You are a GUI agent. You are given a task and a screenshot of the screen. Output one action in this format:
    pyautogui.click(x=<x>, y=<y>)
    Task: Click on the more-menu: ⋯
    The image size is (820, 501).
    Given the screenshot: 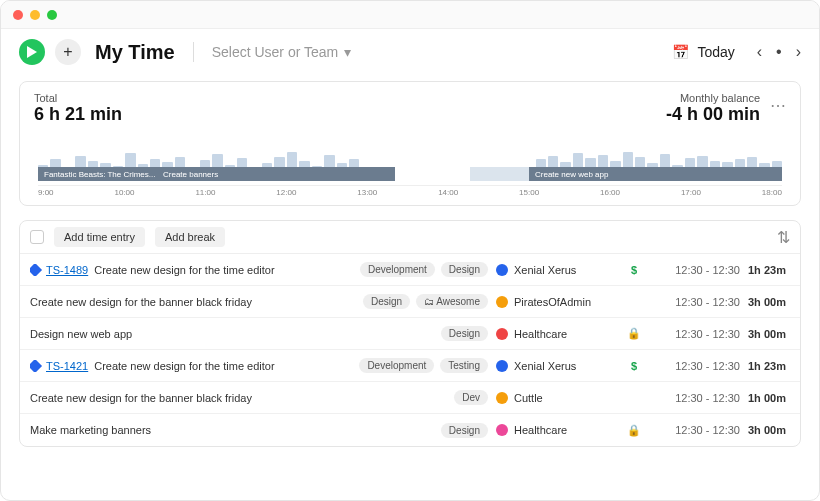 What is the action you would take?
    pyautogui.click(x=778, y=103)
    